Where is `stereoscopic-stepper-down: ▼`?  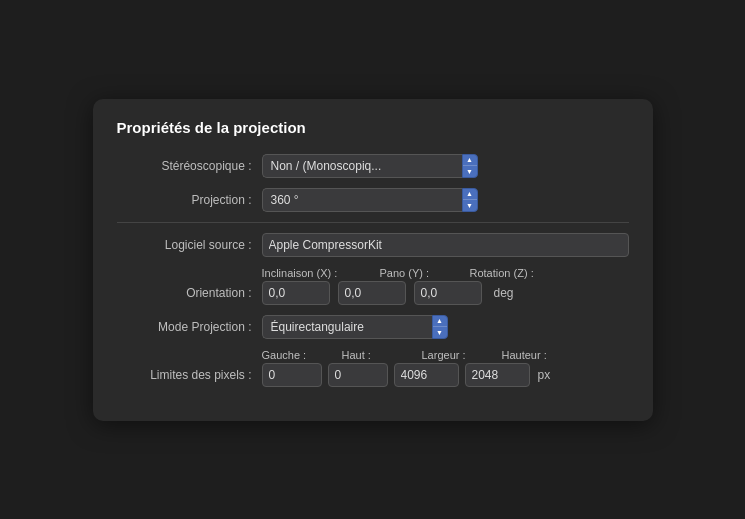
stereoscopic-stepper-down: ▼ is located at coordinates (470, 172).